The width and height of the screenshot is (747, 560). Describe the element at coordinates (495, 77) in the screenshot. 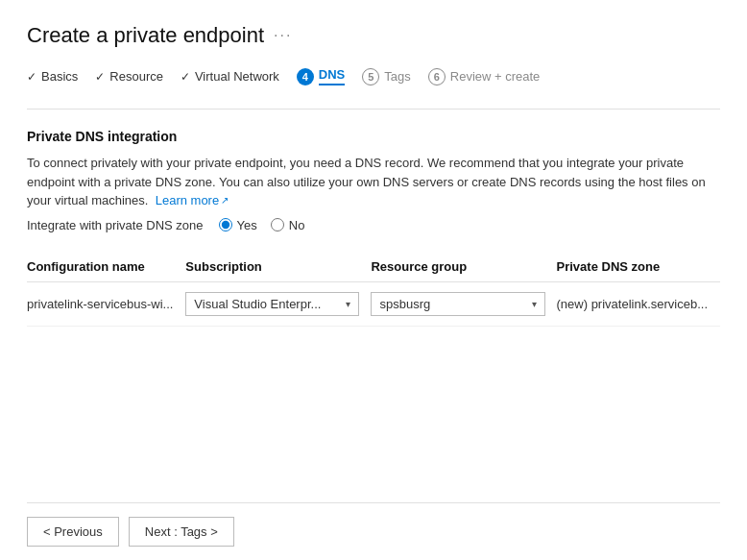

I see `step-review-label: Review + create` at that location.